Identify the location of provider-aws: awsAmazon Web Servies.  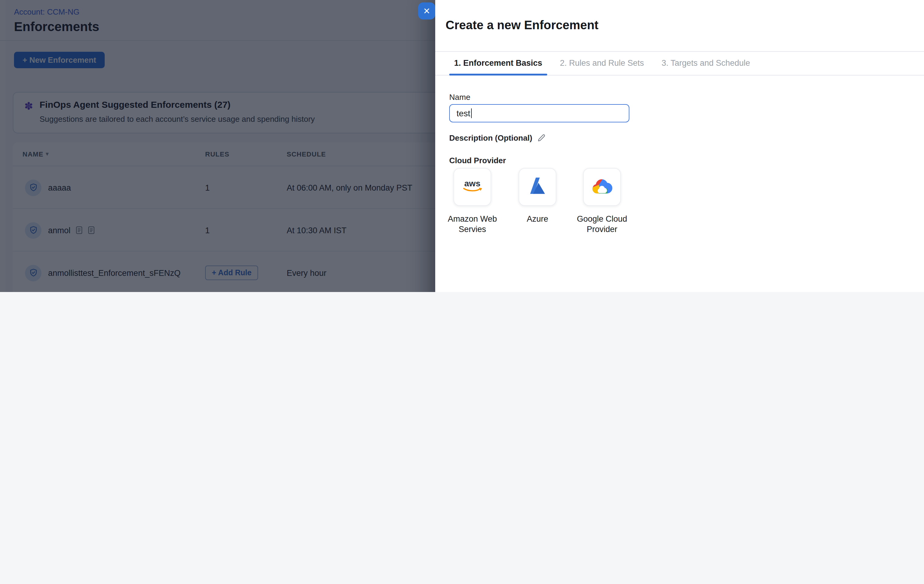
(472, 201).